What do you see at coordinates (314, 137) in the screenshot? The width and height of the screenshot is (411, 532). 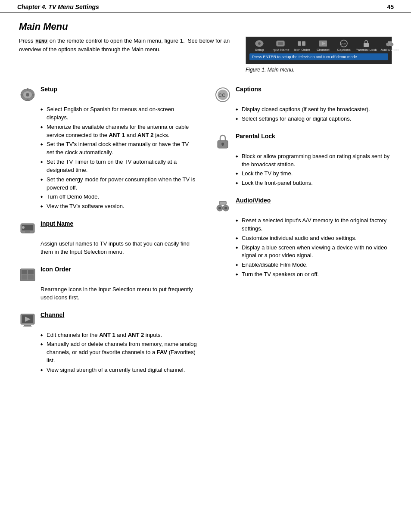 I see `section-parental-lock-title-area: Parental Lock` at bounding box center [314, 137].